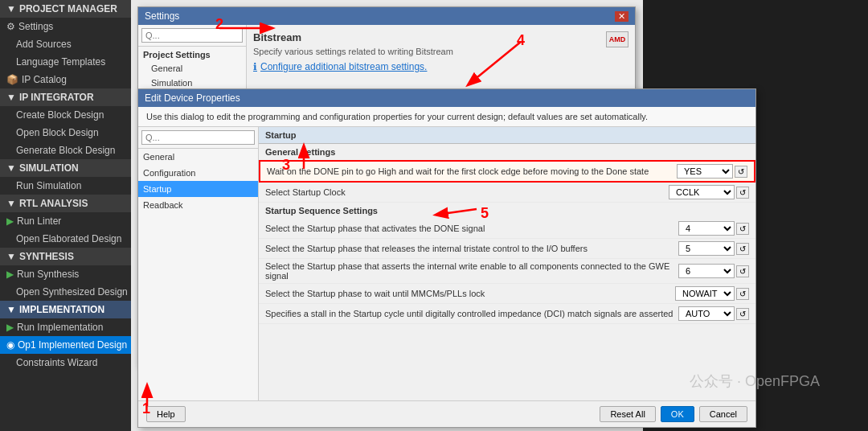 The width and height of the screenshot is (868, 431). What do you see at coordinates (743, 294) in the screenshot?
I see `mmcm-refresh: ↺` at bounding box center [743, 294].